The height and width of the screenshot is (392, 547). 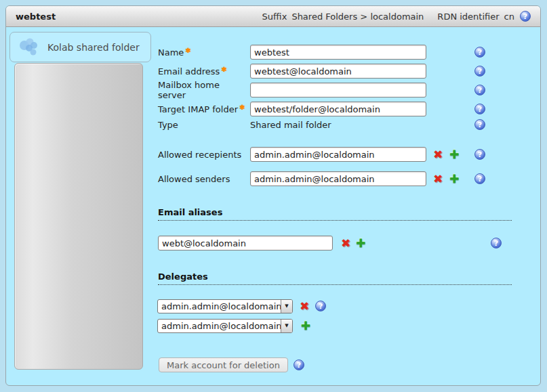 I want to click on field-label: Mailbox home server, so click(x=204, y=90).